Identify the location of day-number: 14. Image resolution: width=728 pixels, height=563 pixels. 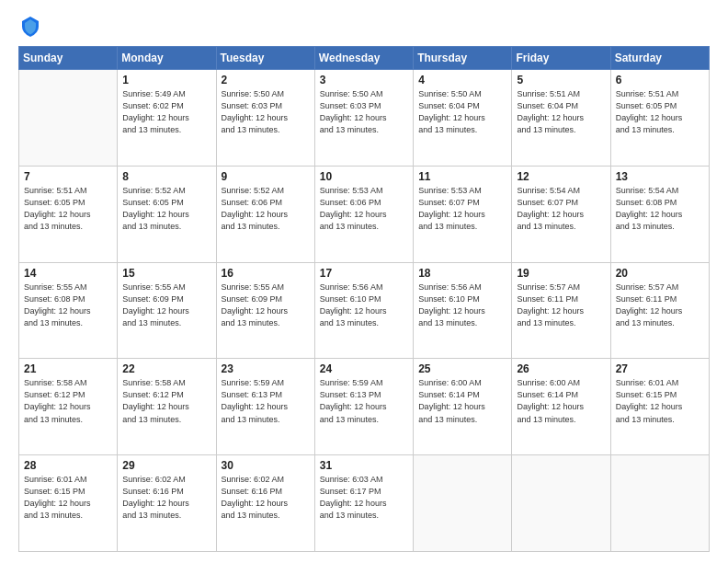
(68, 273).